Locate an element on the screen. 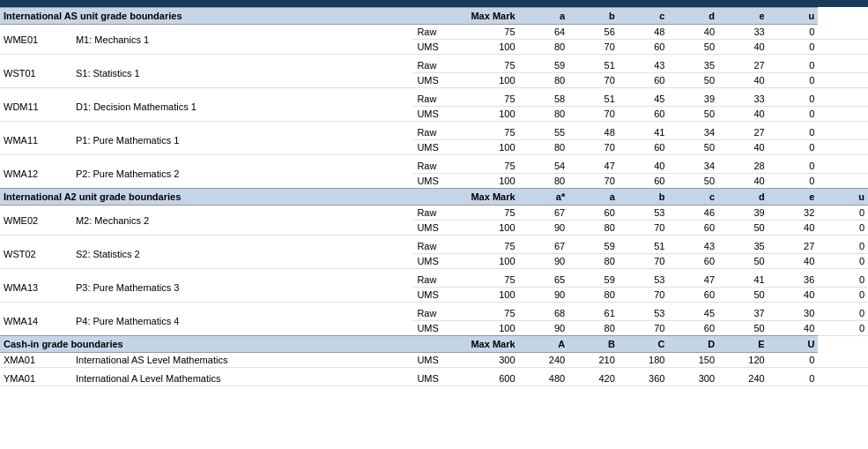  grade-header-c: c is located at coordinates (693, 198).